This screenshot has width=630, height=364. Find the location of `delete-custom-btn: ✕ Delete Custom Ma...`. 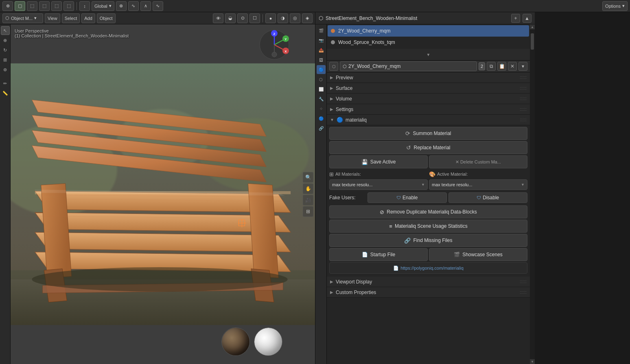

delete-custom-btn: ✕ Delete Custom Ma... is located at coordinates (478, 162).